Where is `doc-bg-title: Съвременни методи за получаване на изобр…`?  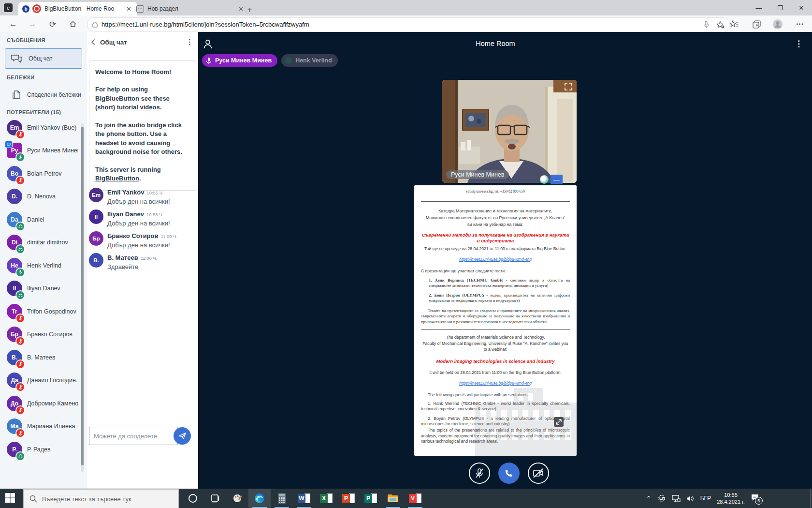
doc-bg-title: Съвременни методи за получаване на изобр… is located at coordinates (495, 238).